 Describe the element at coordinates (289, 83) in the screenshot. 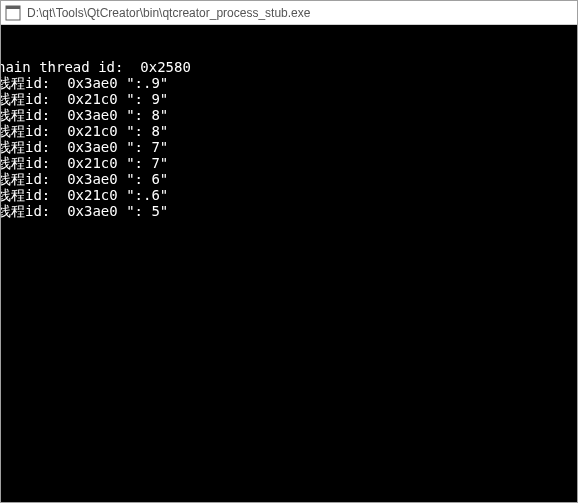

I see `console-line: 线程id: 0x3ae0 ":.9"` at that location.